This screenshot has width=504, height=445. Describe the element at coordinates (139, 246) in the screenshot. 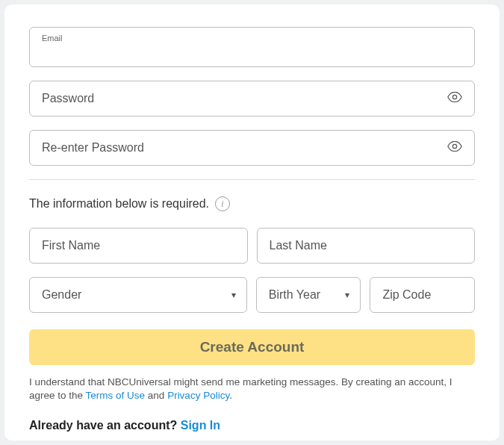

I see `first-name-input` at that location.